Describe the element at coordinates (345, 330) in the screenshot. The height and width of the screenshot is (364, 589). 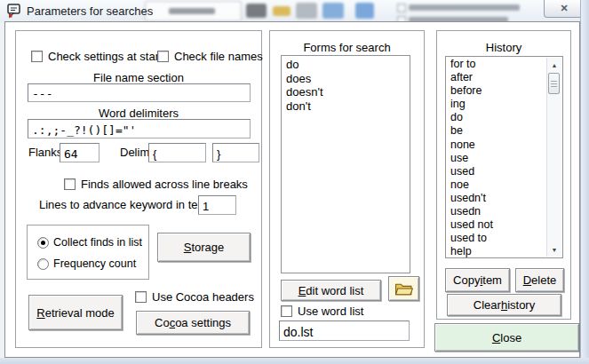
I see `word-list-file-input` at that location.